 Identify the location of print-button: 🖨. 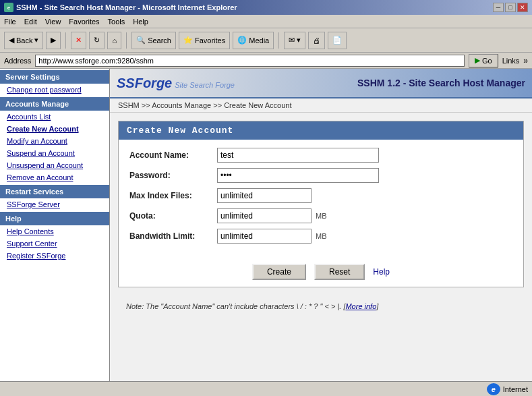
(317, 40).